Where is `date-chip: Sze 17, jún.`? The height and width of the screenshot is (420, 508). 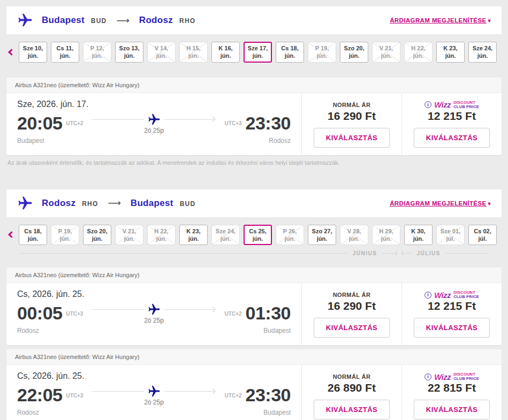
date-chip: Sze 17, jún. is located at coordinates (258, 52).